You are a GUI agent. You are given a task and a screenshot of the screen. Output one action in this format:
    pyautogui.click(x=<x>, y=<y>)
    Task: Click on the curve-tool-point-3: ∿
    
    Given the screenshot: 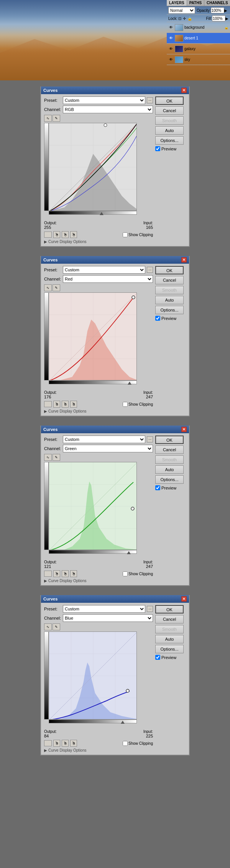 What is the action you would take?
    pyautogui.click(x=48, y=457)
    